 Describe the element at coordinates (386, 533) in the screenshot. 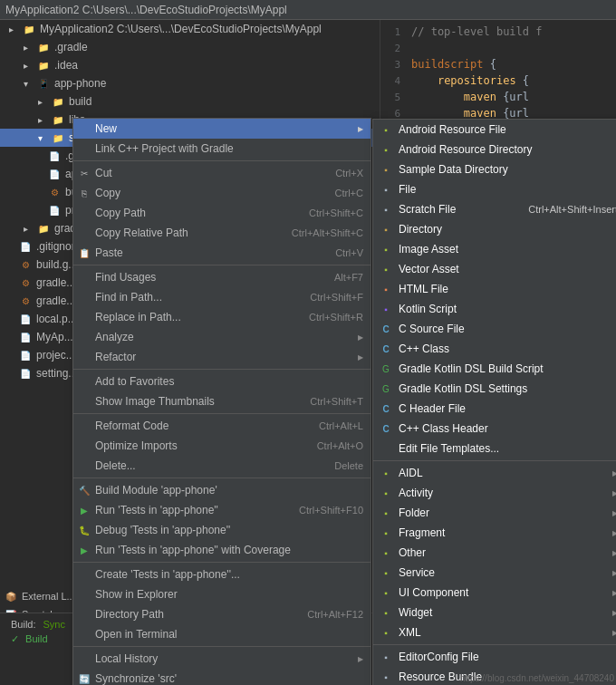

I see `fragment-icon: ▪` at that location.